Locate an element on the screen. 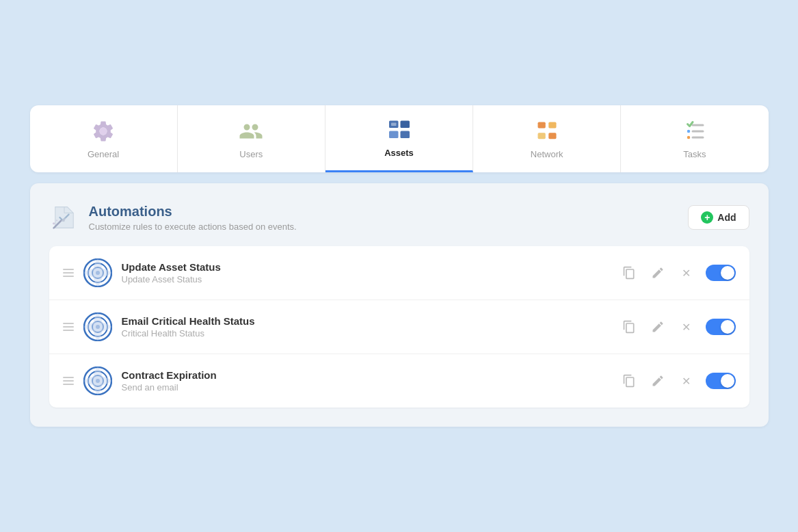 The width and height of the screenshot is (798, 532). tasks-icon is located at coordinates (695, 131).